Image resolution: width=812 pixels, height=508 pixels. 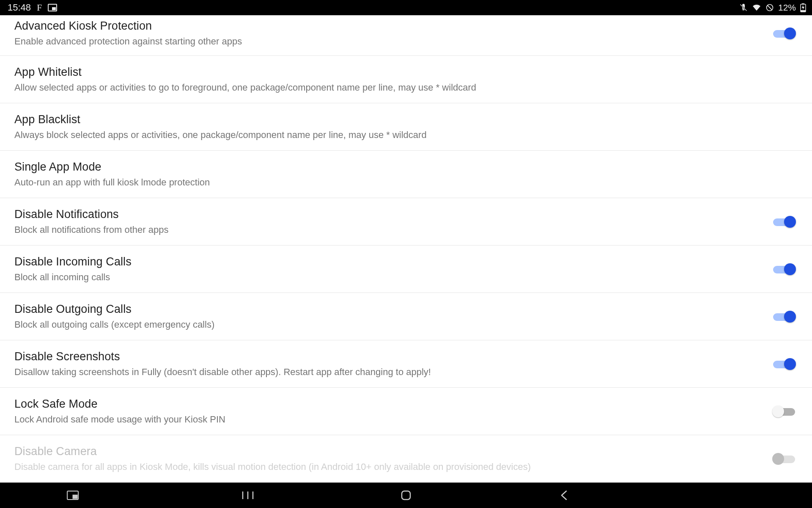 What do you see at coordinates (787, 8) in the screenshot?
I see `status-battery-text: 12%` at bounding box center [787, 8].